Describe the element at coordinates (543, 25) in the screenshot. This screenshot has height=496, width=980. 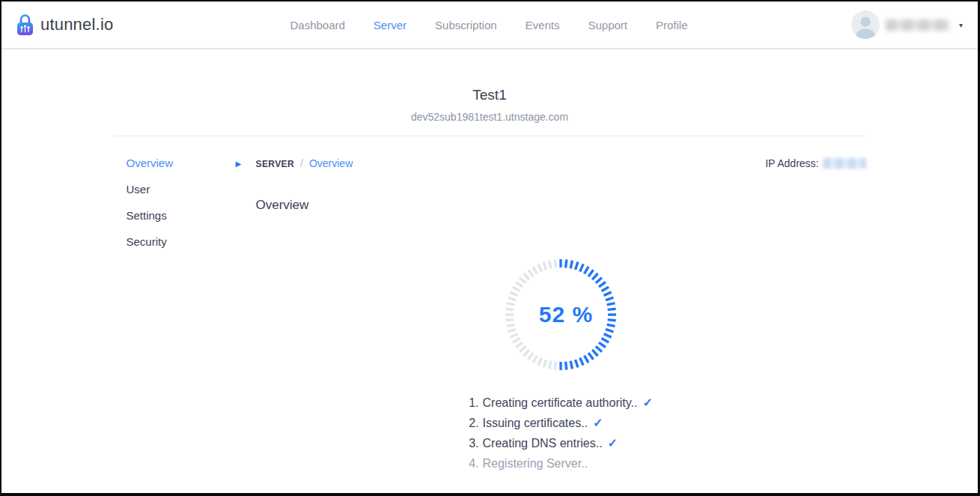
I see `nav-item-events: Events` at that location.